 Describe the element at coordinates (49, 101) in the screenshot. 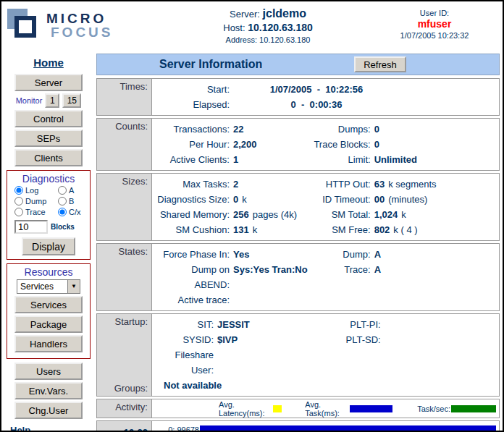

I see `monitor-row: Monitor 1 15` at that location.